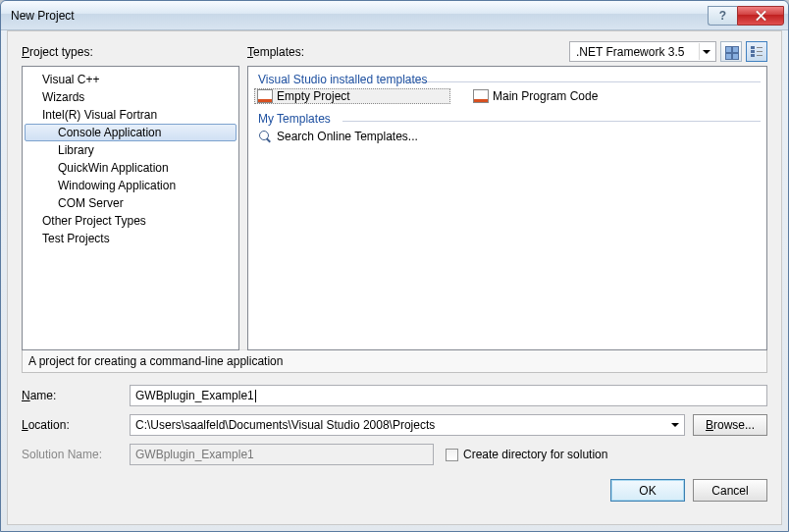  I want to click on name-input: GWBplugin_Example1, so click(448, 396).